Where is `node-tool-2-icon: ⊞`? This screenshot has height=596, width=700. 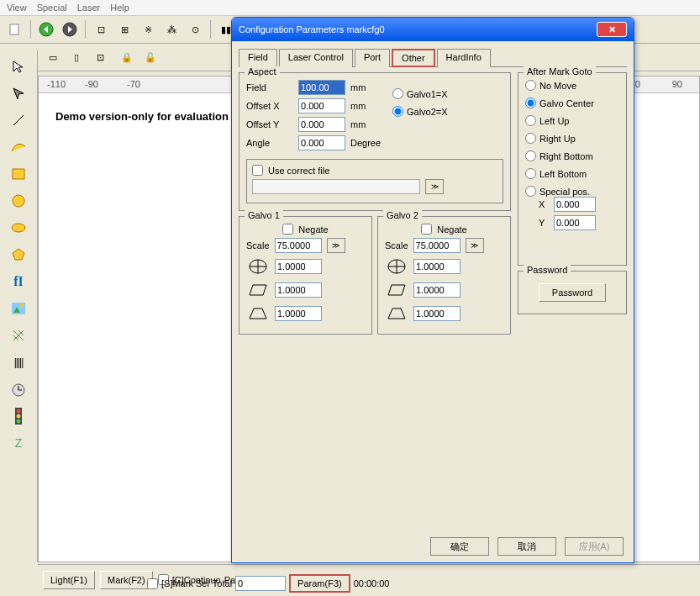 node-tool-2-icon: ⊞ is located at coordinates (124, 29).